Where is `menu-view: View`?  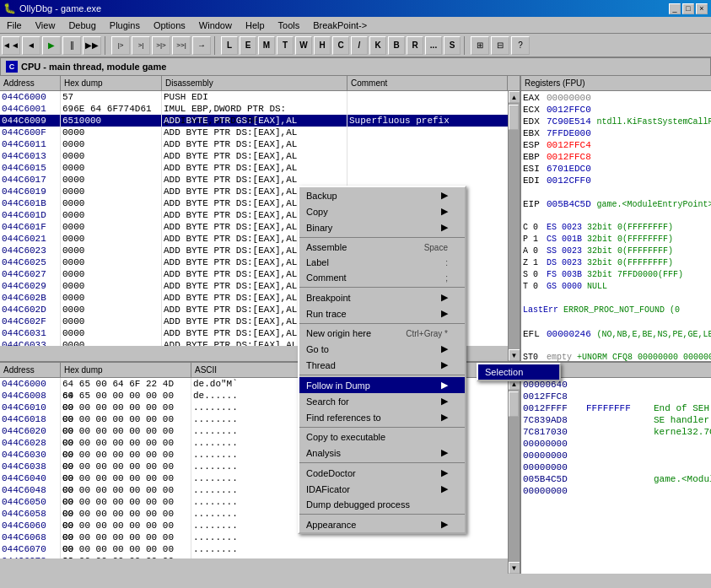
menu-view: View is located at coordinates (46, 25).